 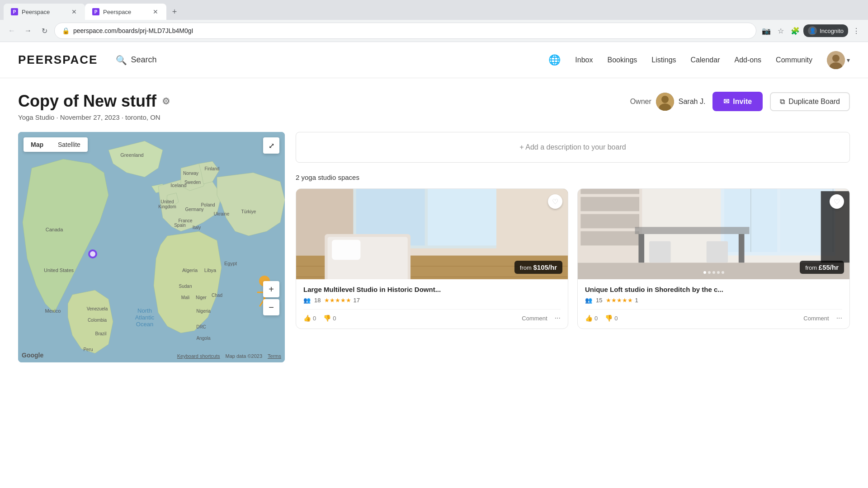 I want to click on back-button: ←, so click(x=12, y=31).